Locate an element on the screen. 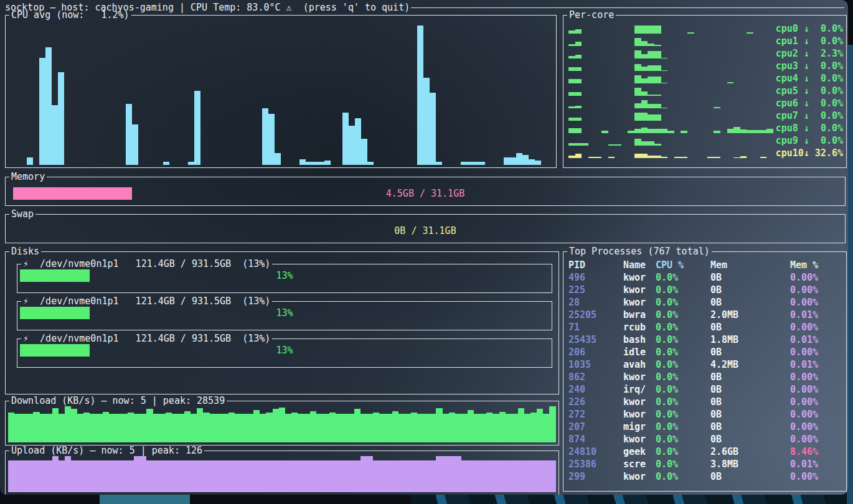 The image size is (853, 504). titlebar-rule is located at coordinates (628, 7).